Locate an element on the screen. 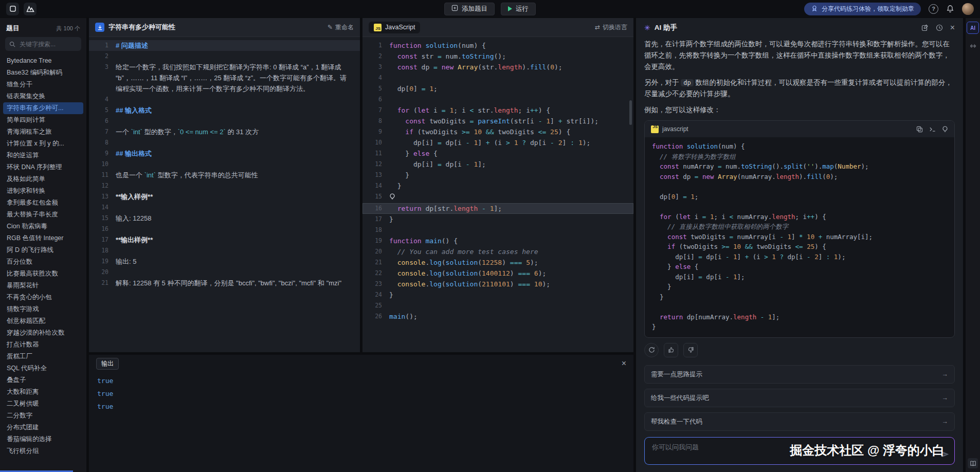 The width and height of the screenshot is (980, 472). problem-line: 8 is located at coordinates (224, 143).